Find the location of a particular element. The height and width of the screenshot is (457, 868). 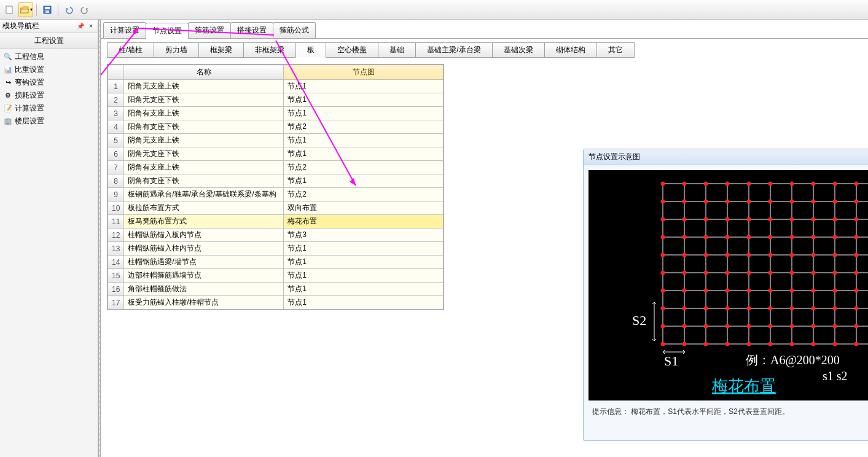

table-row: 16角部柱帽箍筋做法节点1 is located at coordinates (276, 289).